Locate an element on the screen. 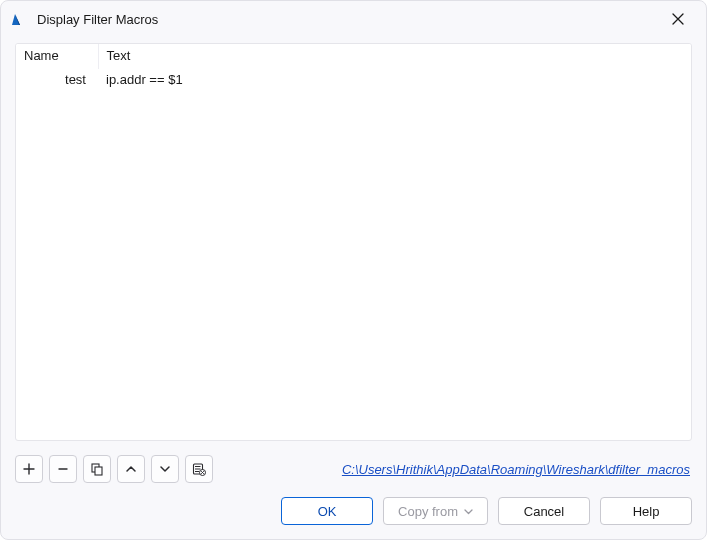 The height and width of the screenshot is (540, 707). profile-path-link: C:\Users\Hrithik\AppData\Roaming\Wiresha… is located at coordinates (517, 470).